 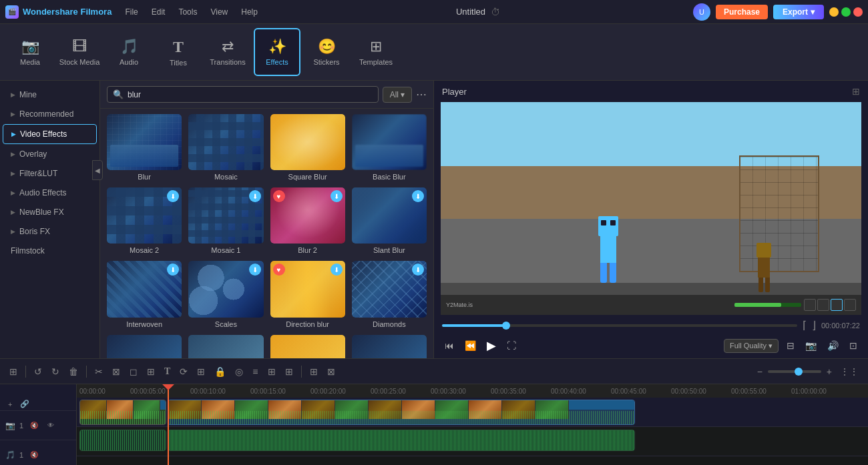 I want to click on step-back-button: ⏪, so click(x=470, y=346).